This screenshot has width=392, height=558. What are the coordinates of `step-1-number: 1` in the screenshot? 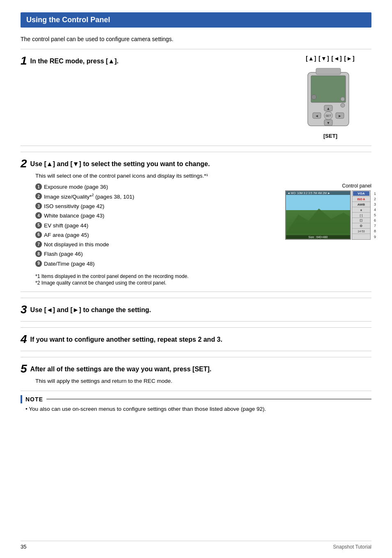 It's located at (24, 61).